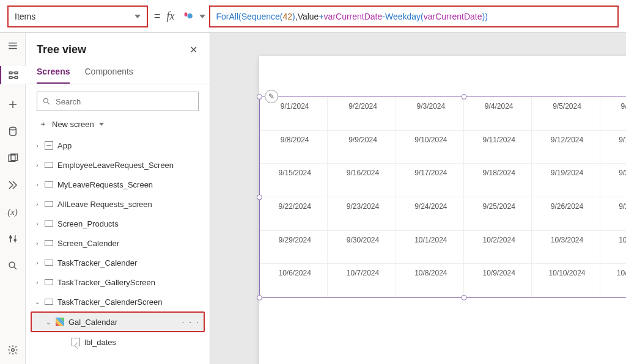 The width and height of the screenshot is (626, 364). I want to click on calendar-cell: 9/25/2024, so click(498, 214).